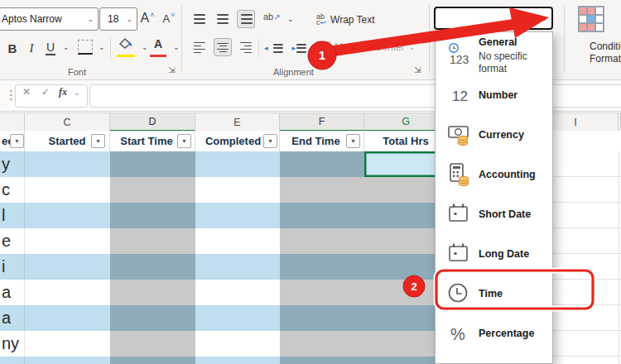 Image resolution: width=621 pixels, height=364 pixels. Describe the element at coordinates (152, 122) in the screenshot. I see `column-header-d: D` at that location.